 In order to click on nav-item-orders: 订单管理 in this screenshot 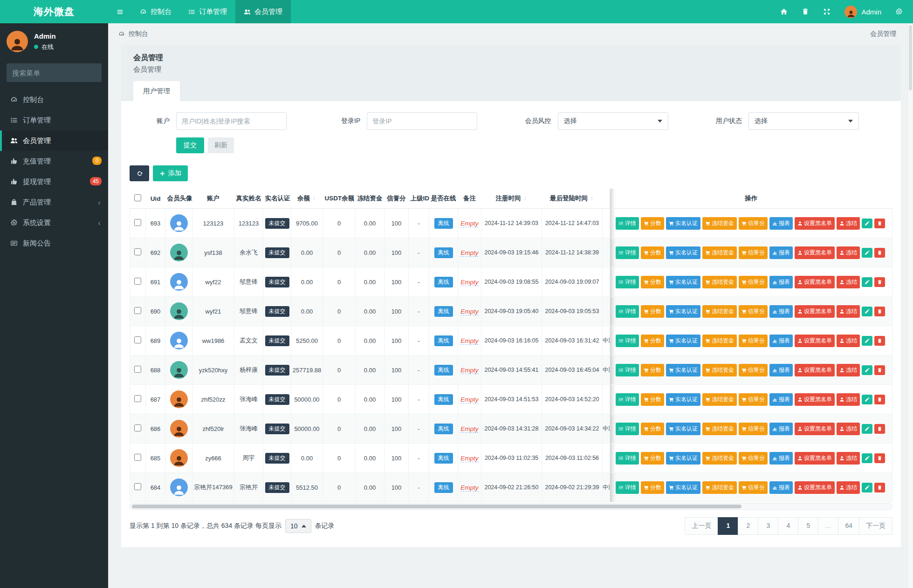, I will do `click(208, 12)`.